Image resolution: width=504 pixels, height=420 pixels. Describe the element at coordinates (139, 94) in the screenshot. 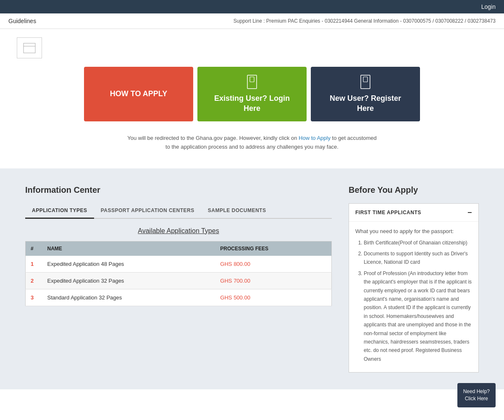

I see `how-to-apply-card: HOW TO APPLY` at that location.